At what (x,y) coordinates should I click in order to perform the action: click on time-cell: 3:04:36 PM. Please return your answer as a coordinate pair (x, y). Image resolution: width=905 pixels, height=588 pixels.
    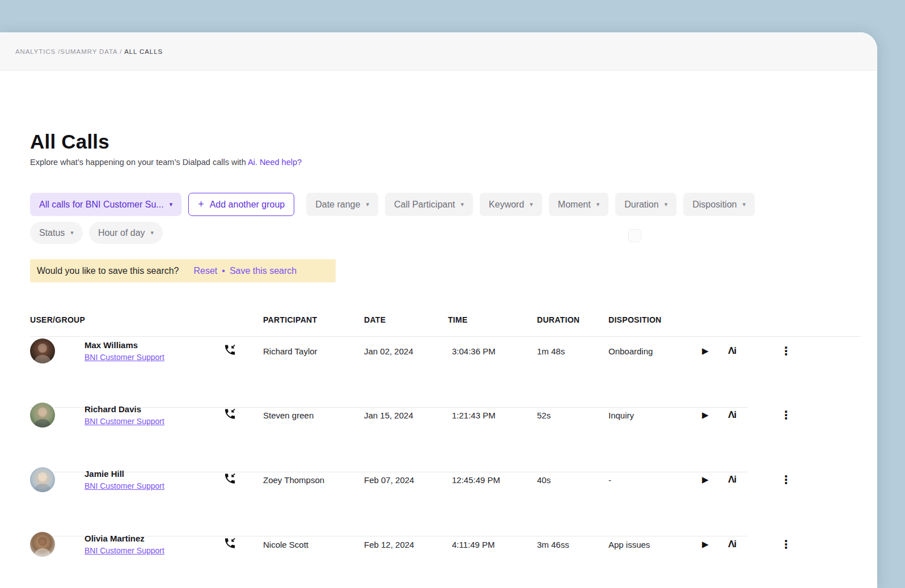
    Looking at the image, I should click on (474, 350).